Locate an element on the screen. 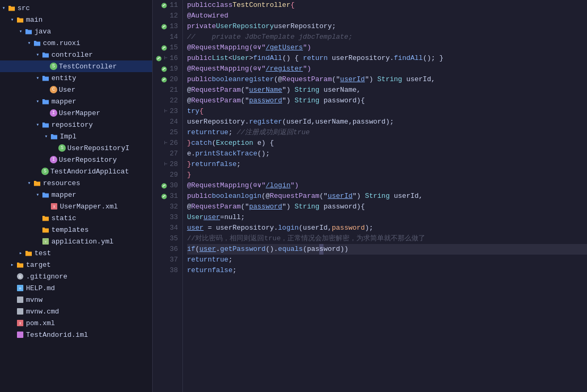  sidebar-item-java: java is located at coordinates (76, 31).